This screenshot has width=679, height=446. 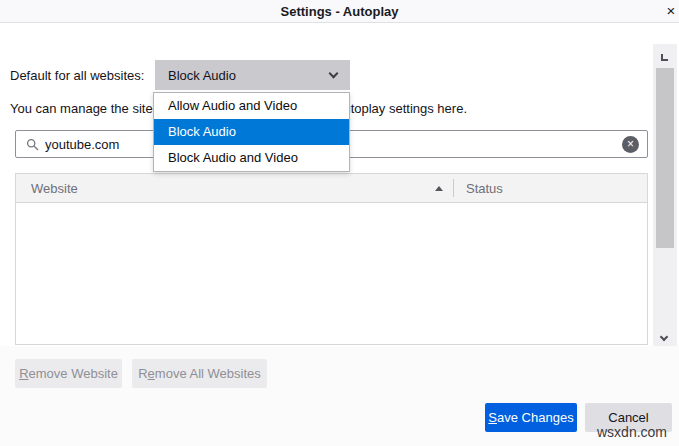 What do you see at coordinates (77, 76) in the screenshot?
I see `default-for-all-websites-label: Default for all websites:` at bounding box center [77, 76].